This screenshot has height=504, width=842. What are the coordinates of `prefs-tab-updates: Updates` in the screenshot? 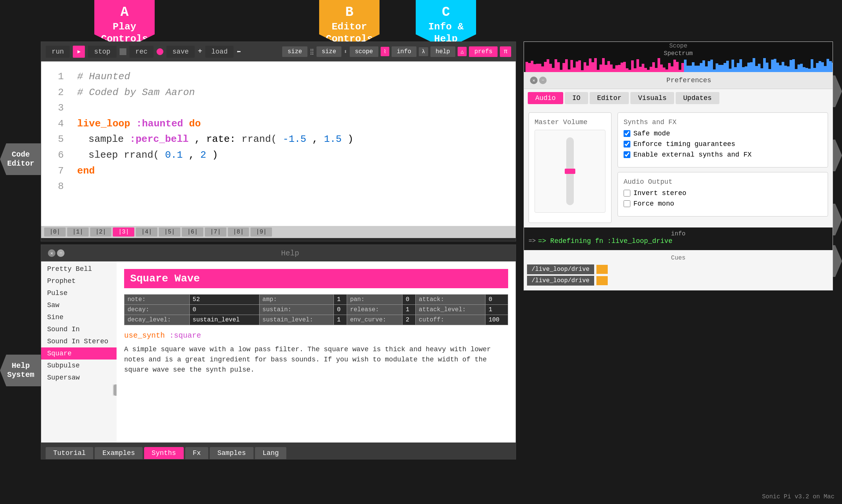 It's located at (698, 98).